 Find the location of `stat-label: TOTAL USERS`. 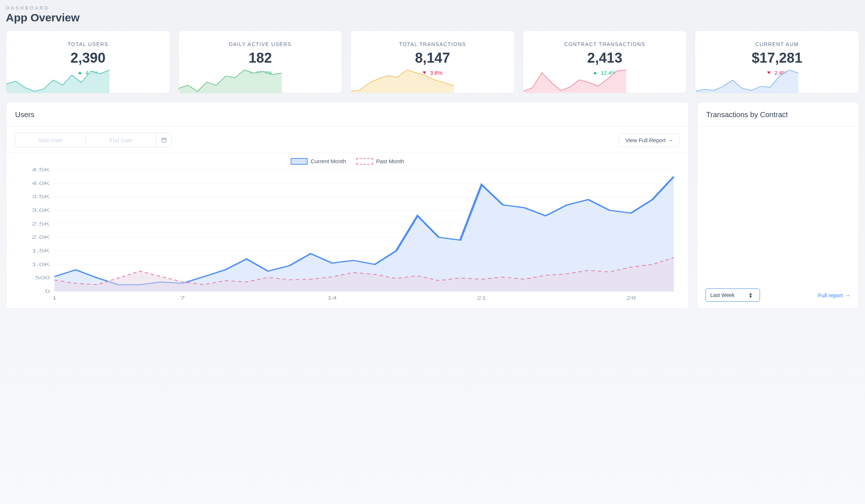

stat-label: TOTAL USERS is located at coordinates (88, 39).